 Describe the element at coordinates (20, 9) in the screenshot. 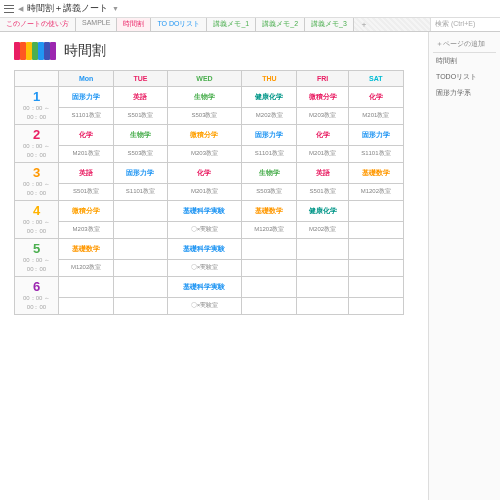

I see `chevron-left-icon: ◀` at that location.